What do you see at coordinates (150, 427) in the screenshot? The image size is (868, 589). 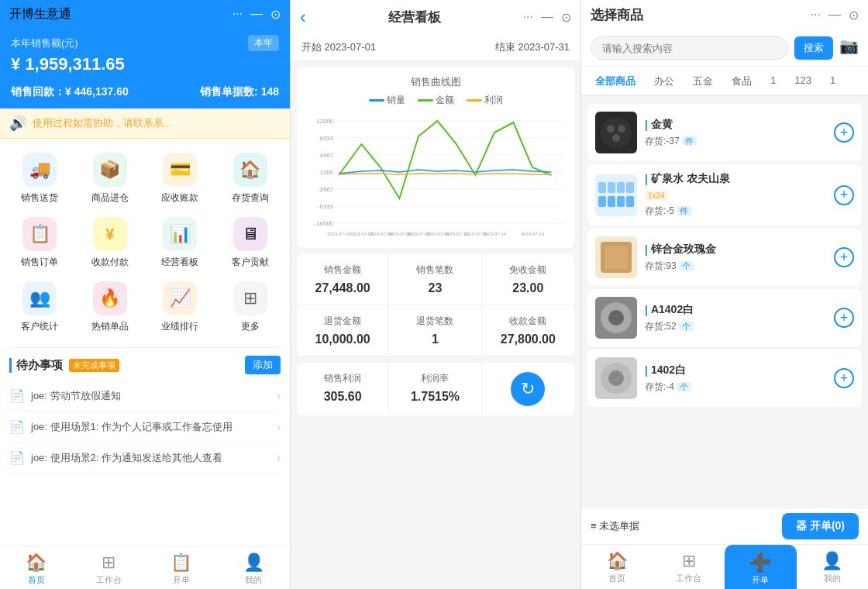 I see `todo-text-2: joe: 使用场景1: 作为个人记事或工作备忘使用` at bounding box center [150, 427].